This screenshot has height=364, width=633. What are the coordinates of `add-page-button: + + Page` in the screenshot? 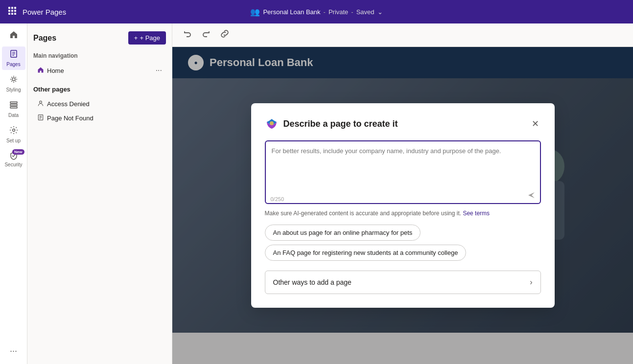 It's located at (147, 38).